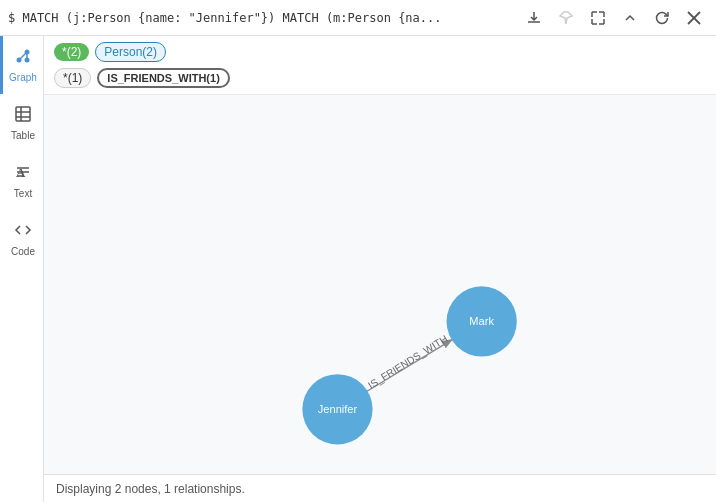 The image size is (716, 502). Describe the element at coordinates (22, 239) in the screenshot. I see `sidebar-item-code: Code` at that location.